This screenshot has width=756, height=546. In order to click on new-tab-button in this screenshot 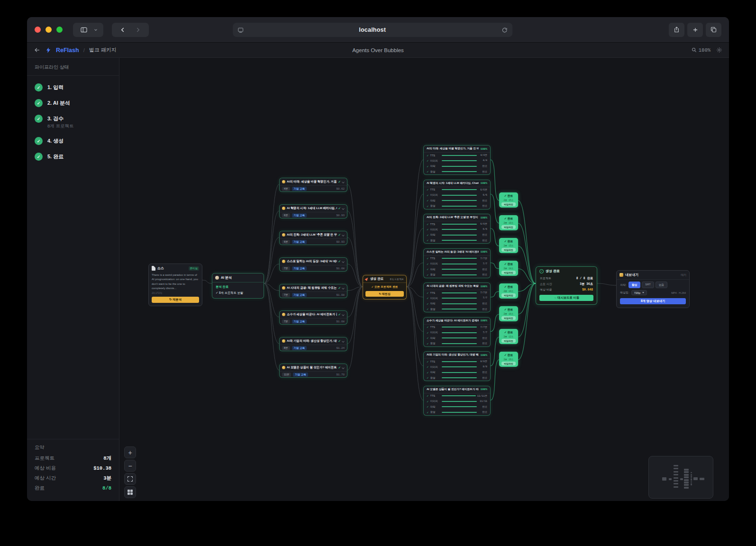, I will do `click(695, 30)`.